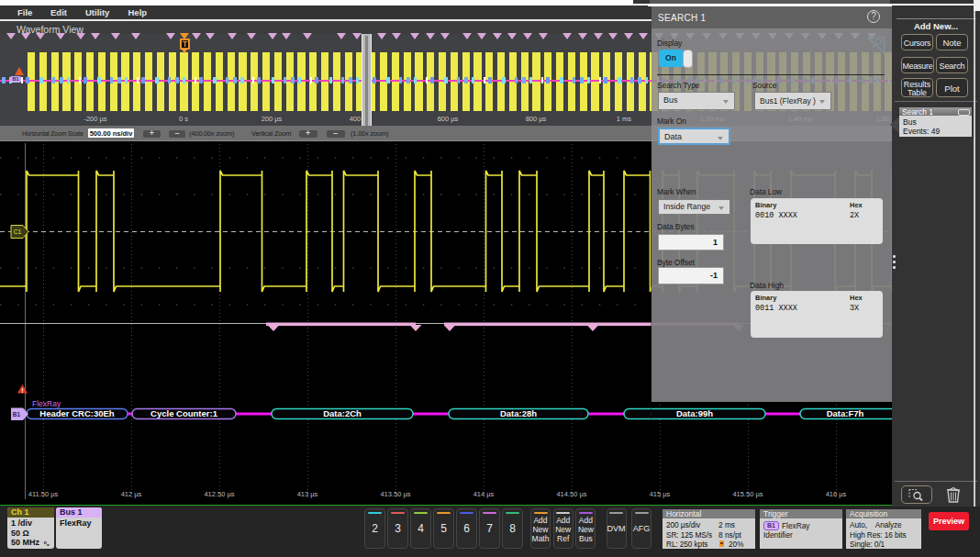 The image size is (980, 557). Describe the element at coordinates (837, 494) in the screenshot. I see `svg-text: 416 µs` at that location.